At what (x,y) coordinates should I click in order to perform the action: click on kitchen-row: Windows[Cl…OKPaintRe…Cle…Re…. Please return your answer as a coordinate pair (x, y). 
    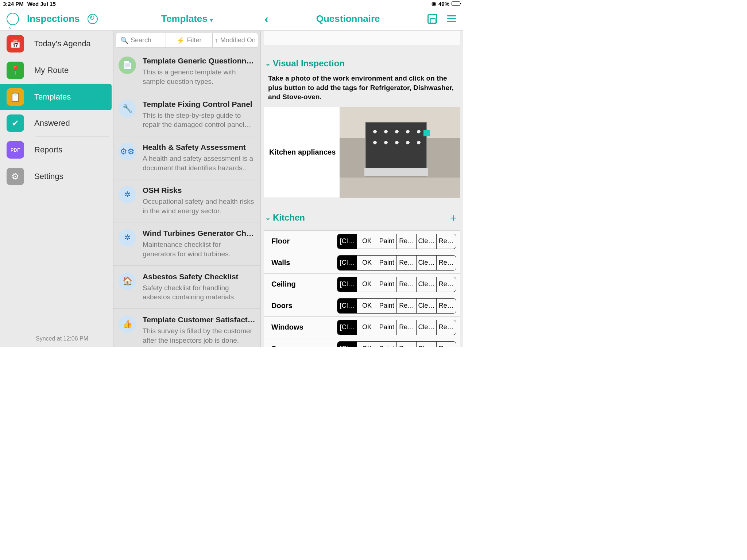
    Looking at the image, I should click on (362, 327).